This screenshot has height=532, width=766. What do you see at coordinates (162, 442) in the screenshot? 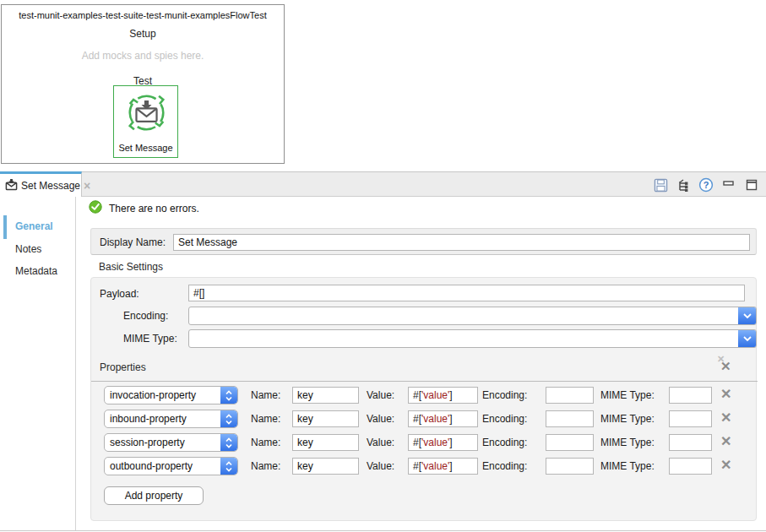
I see `property-type-value: session-property` at bounding box center [162, 442].